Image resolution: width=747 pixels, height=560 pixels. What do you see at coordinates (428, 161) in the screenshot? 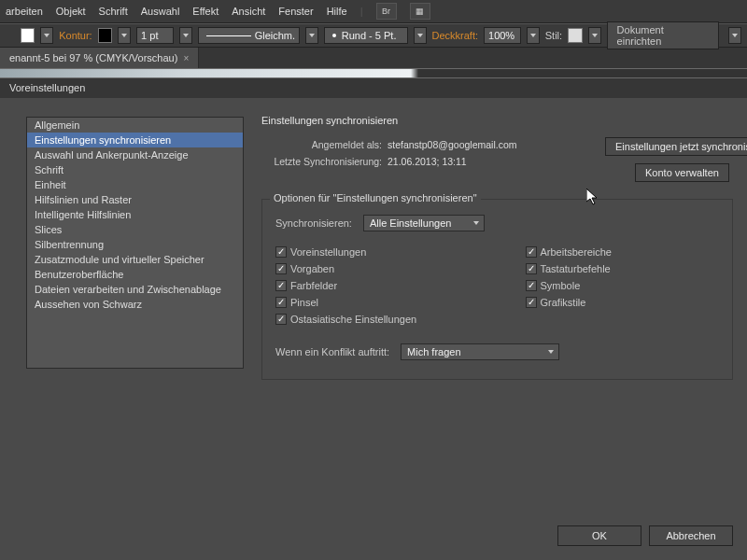
I see `last-sync-value: 21.06.2013; 13:11` at bounding box center [428, 161].